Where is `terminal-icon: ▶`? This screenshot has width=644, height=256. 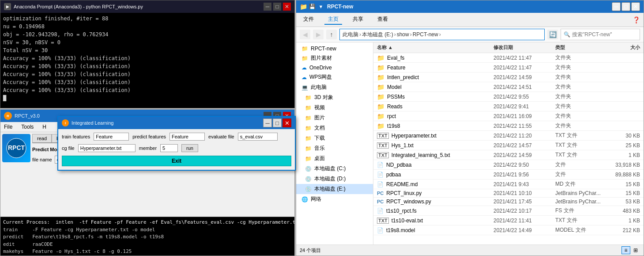
terminal-icon: ▶ is located at coordinates (8, 7).